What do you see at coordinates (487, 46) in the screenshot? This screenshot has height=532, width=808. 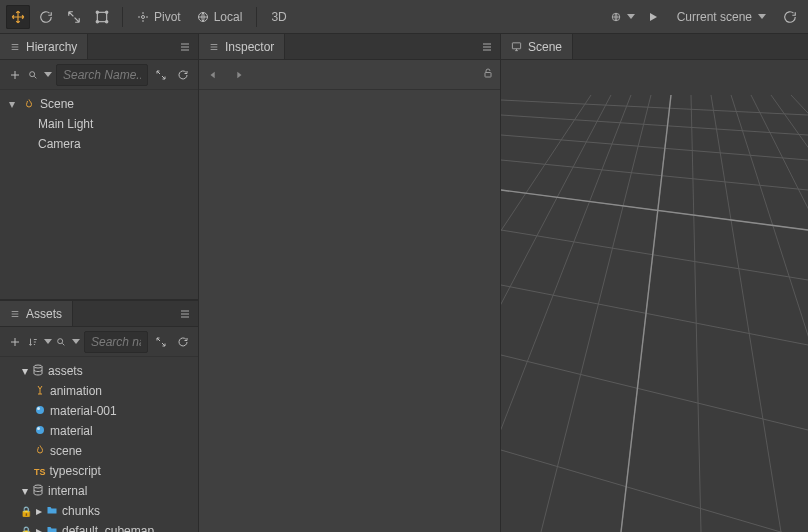 I see `inspector-panel-menu` at bounding box center [487, 46].